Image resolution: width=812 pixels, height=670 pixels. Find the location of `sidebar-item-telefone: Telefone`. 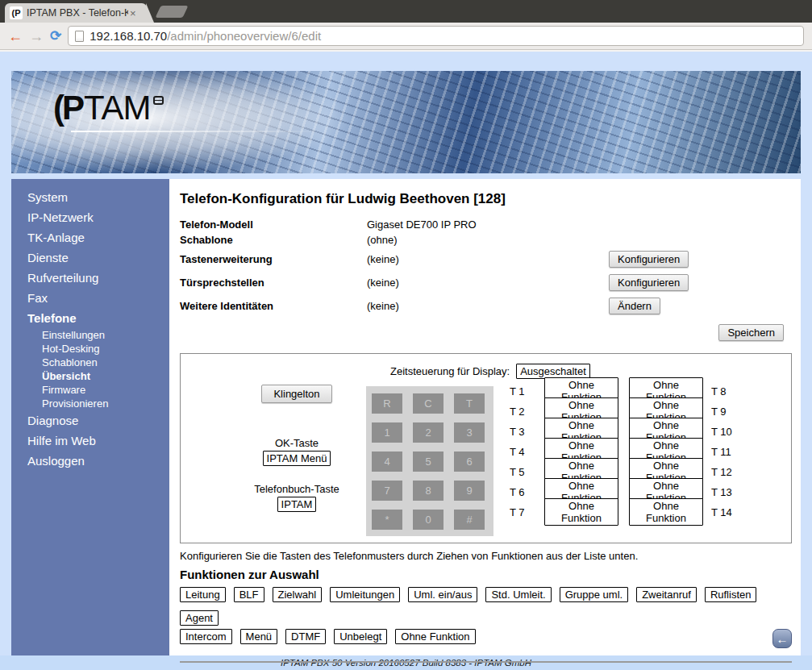

sidebar-item-telefone: Telefone is located at coordinates (90, 318).